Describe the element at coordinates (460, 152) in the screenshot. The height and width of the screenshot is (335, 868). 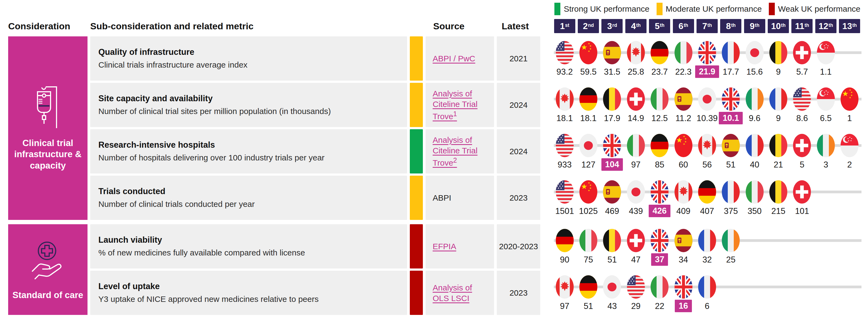
I see `source-link: Analysis of Citeline Trial Trove2` at that location.